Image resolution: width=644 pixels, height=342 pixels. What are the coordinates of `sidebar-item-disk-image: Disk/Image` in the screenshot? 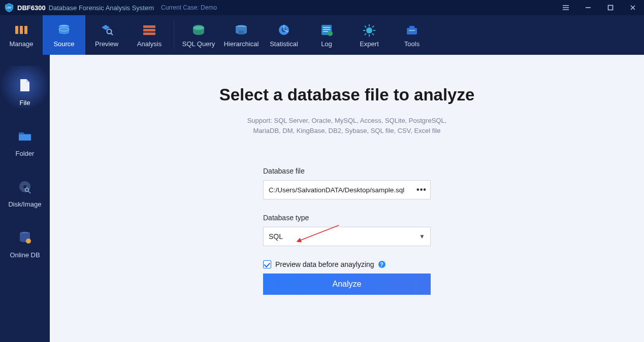 It's located at (25, 193).